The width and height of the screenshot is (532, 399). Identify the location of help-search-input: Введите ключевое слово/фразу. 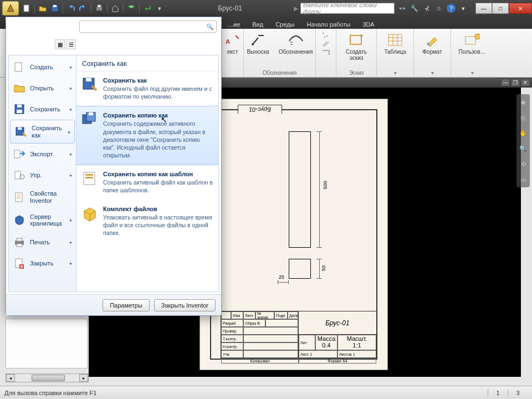
(347, 8).